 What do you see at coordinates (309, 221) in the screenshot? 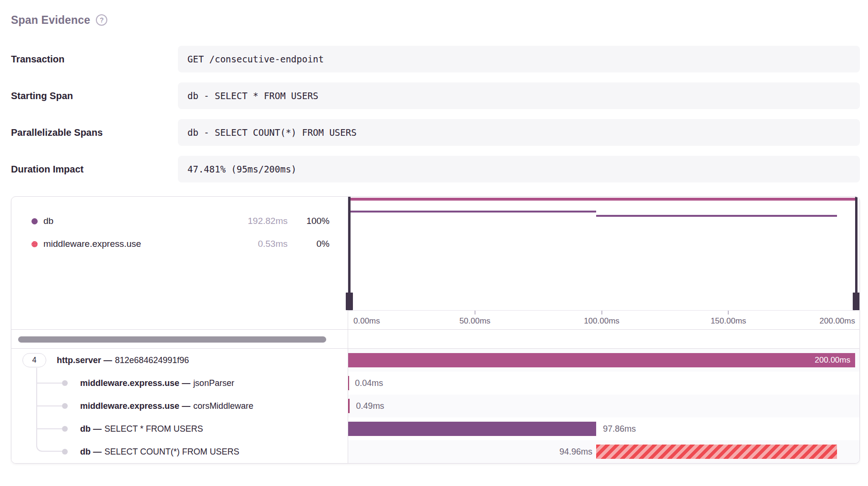
I see `legend-percent: 100%` at bounding box center [309, 221].